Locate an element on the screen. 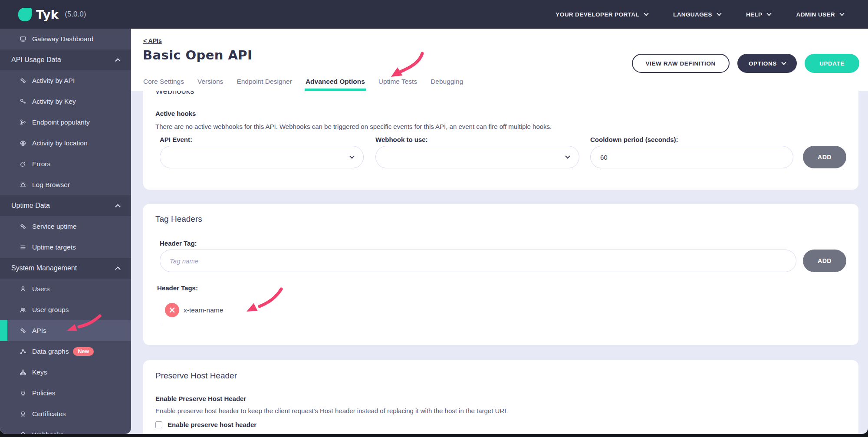 This screenshot has height=437, width=868. sidebar-item-label: Activity by location is located at coordinates (60, 143).